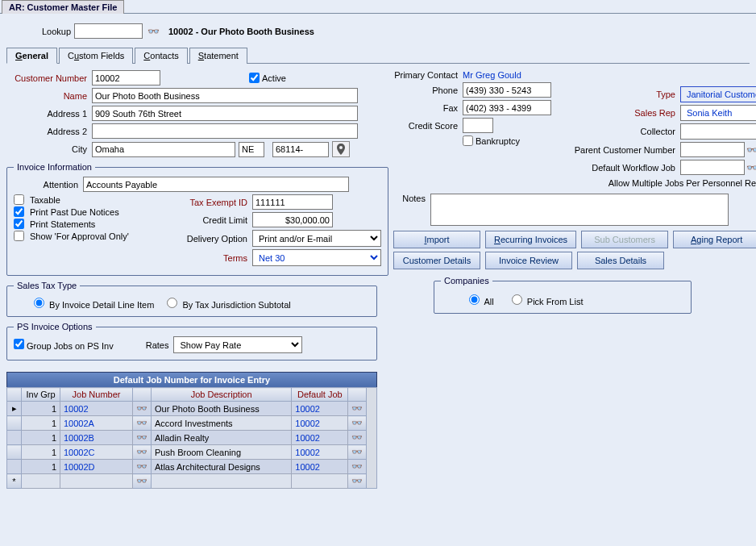 This screenshot has height=546, width=756. What do you see at coordinates (426, 108) in the screenshot?
I see `fax-label: Fax` at bounding box center [426, 108].